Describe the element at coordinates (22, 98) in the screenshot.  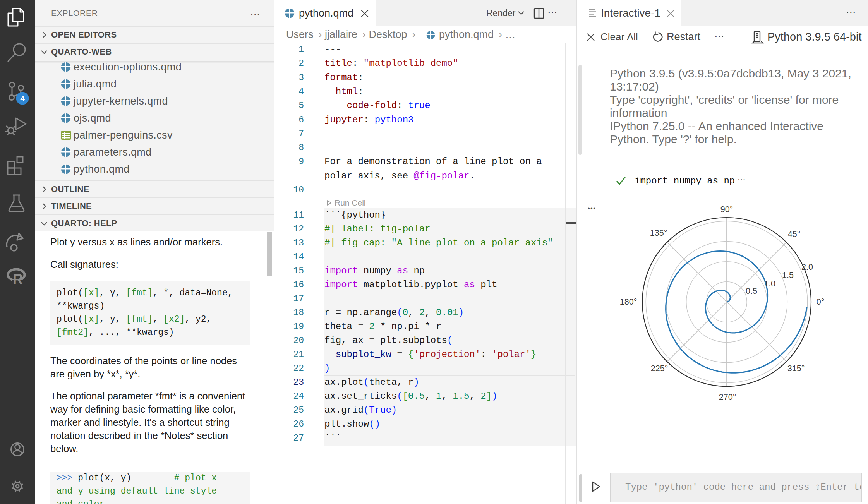
I see `svg-text: 4` at that location.